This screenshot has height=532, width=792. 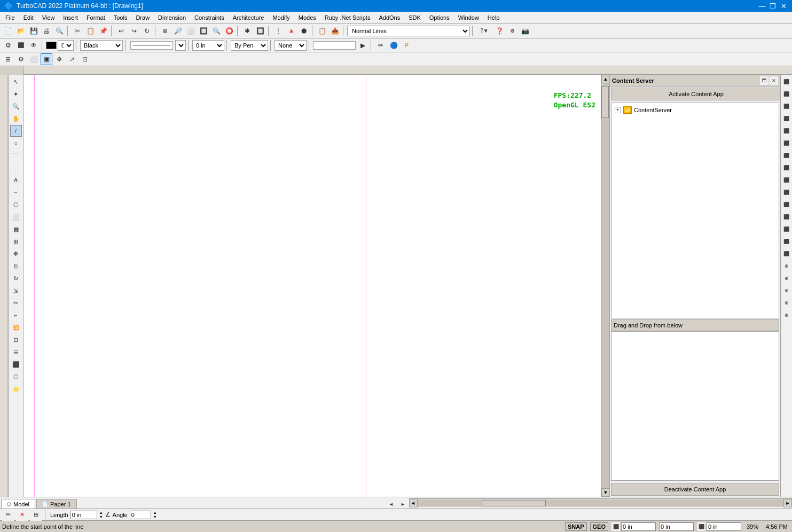 What do you see at coordinates (16, 106) in the screenshot?
I see `zoom-tool: 🔍` at bounding box center [16, 106].